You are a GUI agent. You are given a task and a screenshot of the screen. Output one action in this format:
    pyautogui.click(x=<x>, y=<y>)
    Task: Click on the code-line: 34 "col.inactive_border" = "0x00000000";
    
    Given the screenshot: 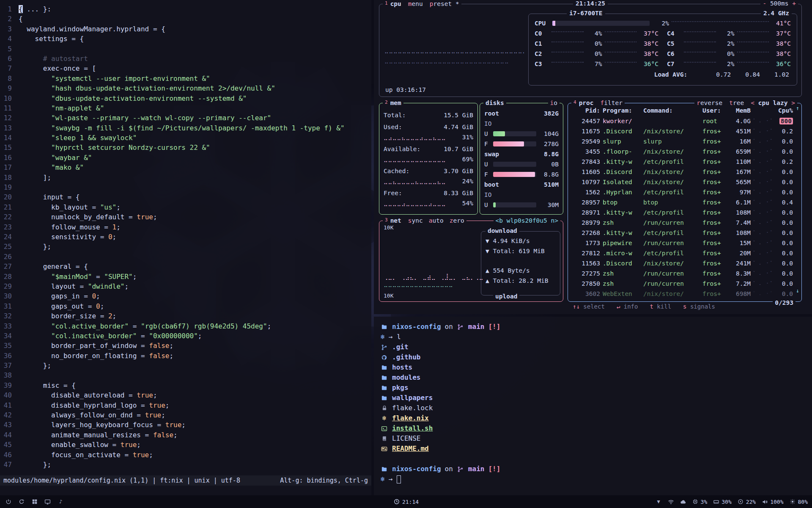 What is the action you would take?
    pyautogui.click(x=186, y=336)
    